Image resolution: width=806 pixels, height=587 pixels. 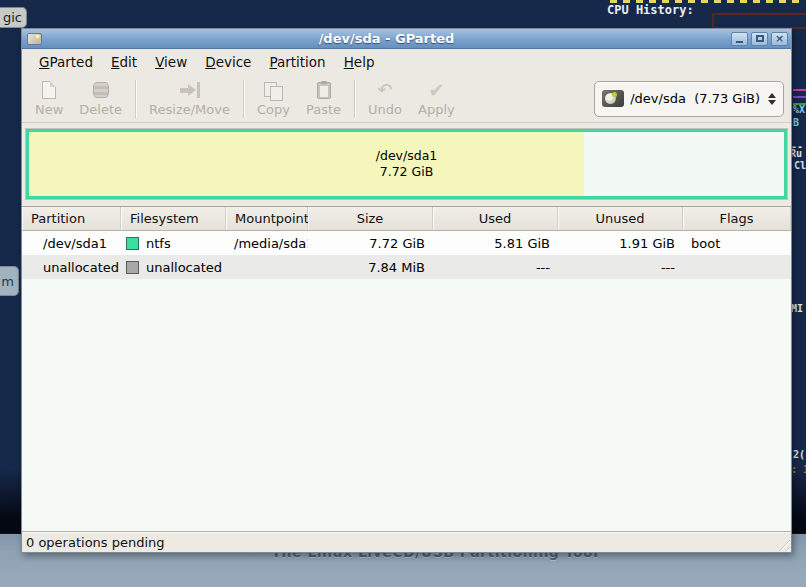 What do you see at coordinates (49, 98) in the screenshot?
I see `new-button: New` at bounding box center [49, 98].